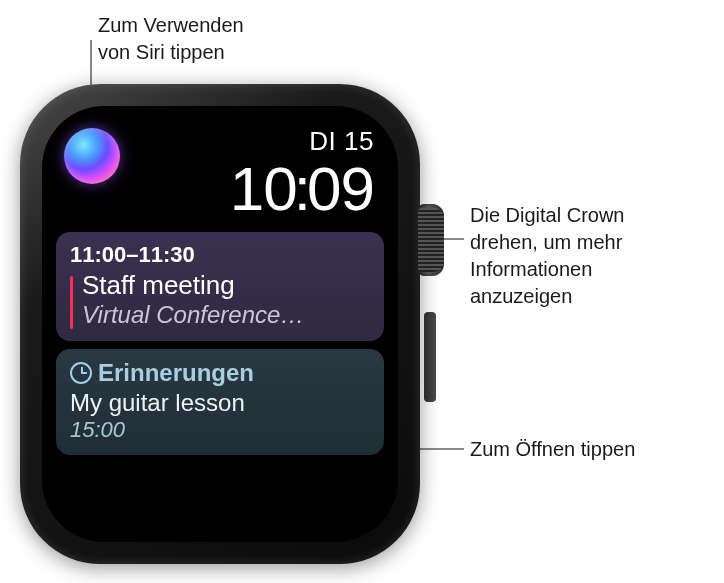 Image resolution: width=724 pixels, height=583 pixels. Describe the element at coordinates (81, 373) in the screenshot. I see `clock-icon` at that location.